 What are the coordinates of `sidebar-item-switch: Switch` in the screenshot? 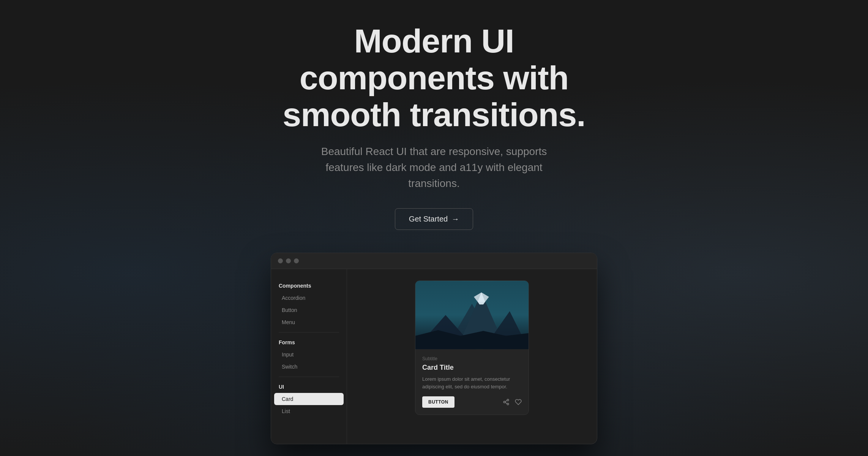 It's located at (309, 367).